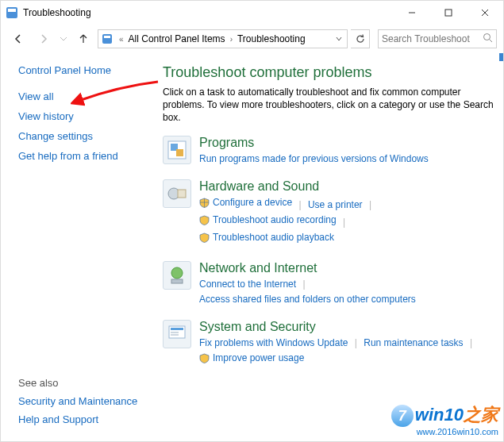  What do you see at coordinates (273, 343) in the screenshot?
I see `link-windows-update: Fix problems with Windows Update` at bounding box center [273, 343].